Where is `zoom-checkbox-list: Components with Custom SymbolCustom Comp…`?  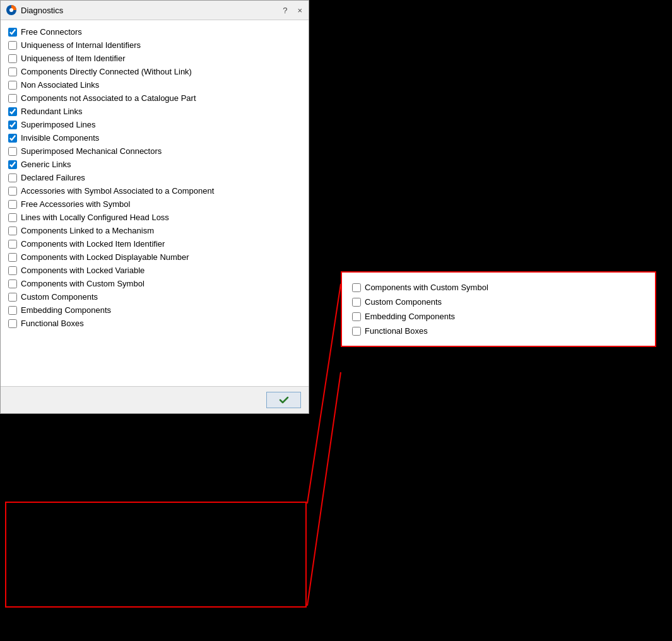 zoom-checkbox-list: Components with Custom SymbolCustom Comp… is located at coordinates (498, 309).